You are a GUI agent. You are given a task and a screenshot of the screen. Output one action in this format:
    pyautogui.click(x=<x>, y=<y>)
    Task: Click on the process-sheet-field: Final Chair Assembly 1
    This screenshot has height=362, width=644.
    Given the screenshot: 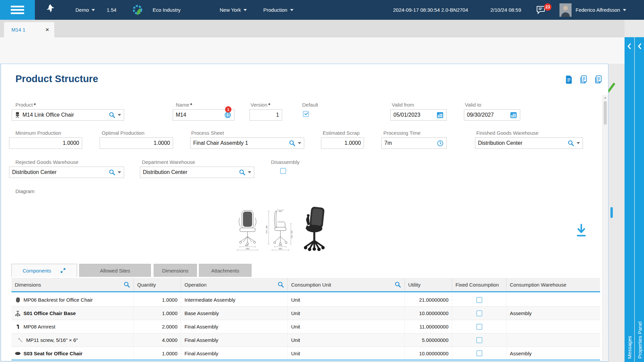 What is the action you would take?
    pyautogui.click(x=247, y=143)
    